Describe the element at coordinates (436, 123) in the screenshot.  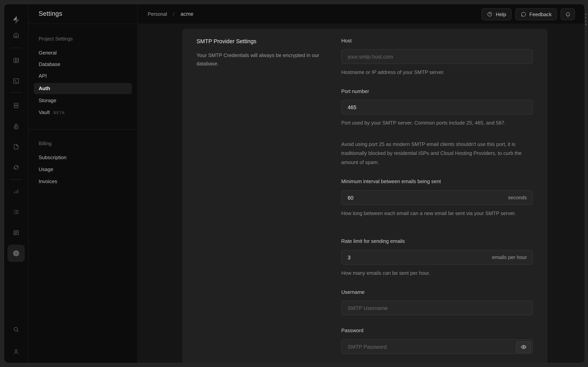
I see `port-help-text: Port used by your SMTP server. Common po…` at that location.